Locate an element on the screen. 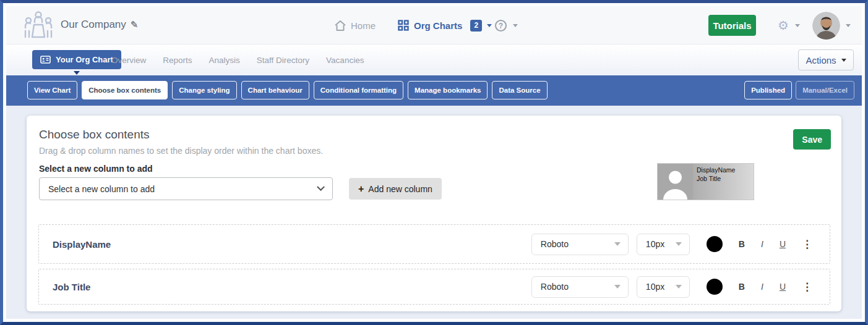 This screenshot has width=868, height=325. field-row-displayname: DisplayName Roboto 10px B I U ⋮ is located at coordinates (434, 244).